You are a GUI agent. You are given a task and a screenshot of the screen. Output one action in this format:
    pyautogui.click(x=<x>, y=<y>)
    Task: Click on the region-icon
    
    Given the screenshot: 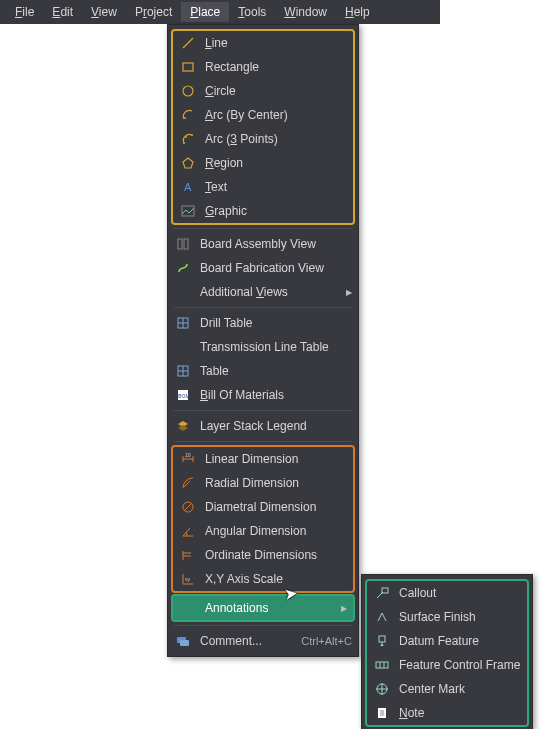 What is the action you would take?
    pyautogui.click(x=188, y=163)
    